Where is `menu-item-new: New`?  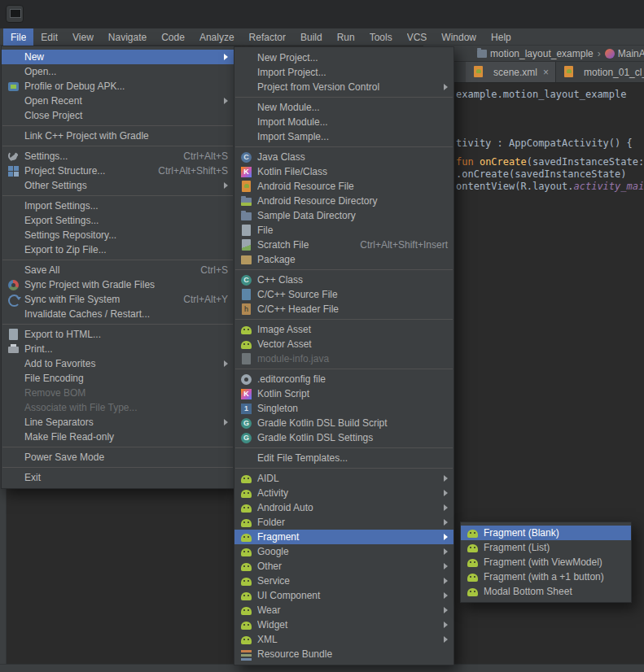
menu-item-new: New is located at coordinates (117, 57).